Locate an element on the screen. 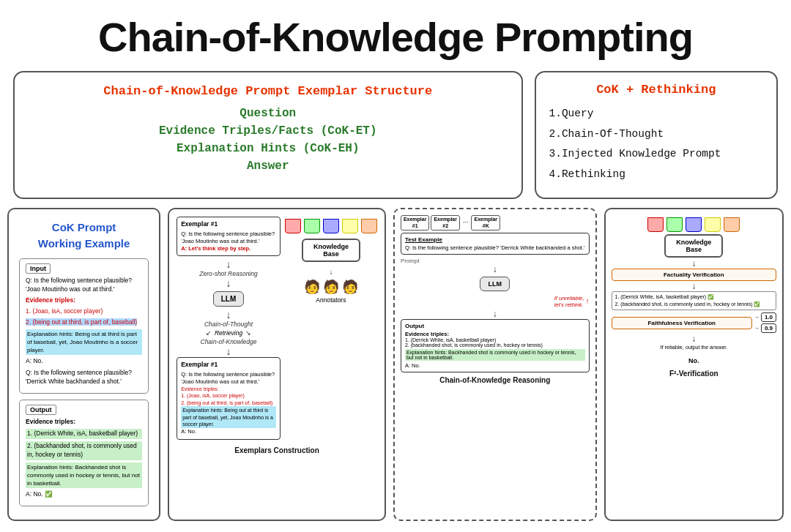  exemplar-card-2: Exemplar #1 Q: Is the following sentence… is located at coordinates (229, 398).